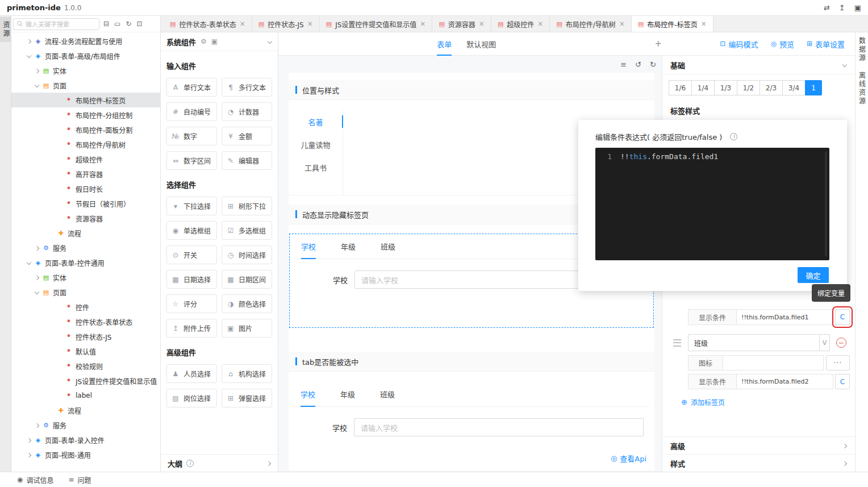 The image size is (868, 487). Describe the element at coordinates (444, 44) in the screenshot. I see `view-tab: 表单` at that location.